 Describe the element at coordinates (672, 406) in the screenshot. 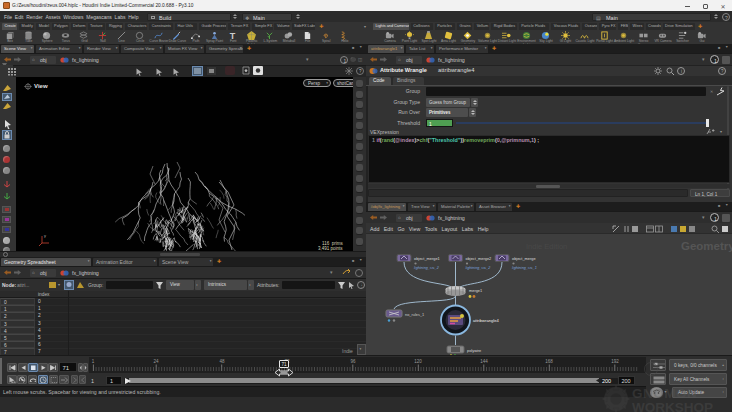

I see `svg-text: WORKSHOP` at that location.